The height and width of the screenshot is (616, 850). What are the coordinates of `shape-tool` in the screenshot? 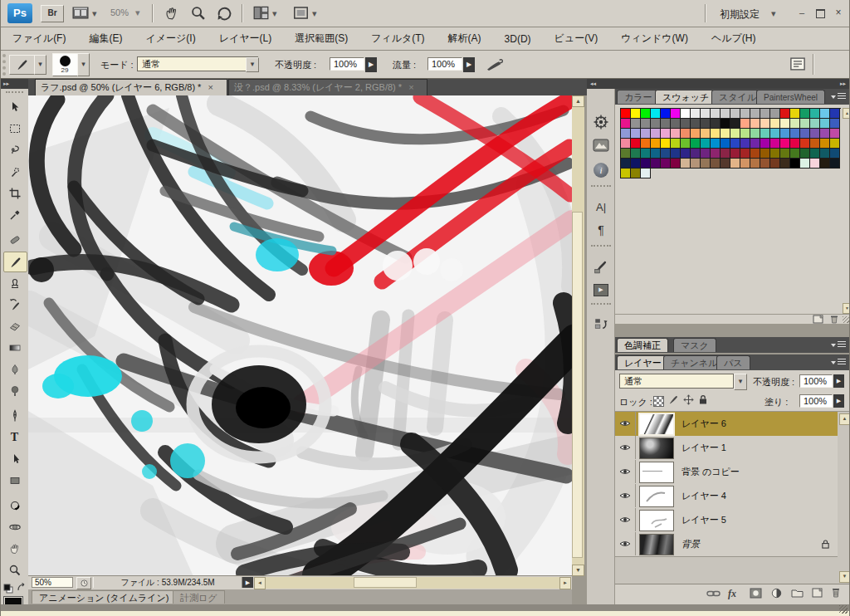 It's located at (15, 480).